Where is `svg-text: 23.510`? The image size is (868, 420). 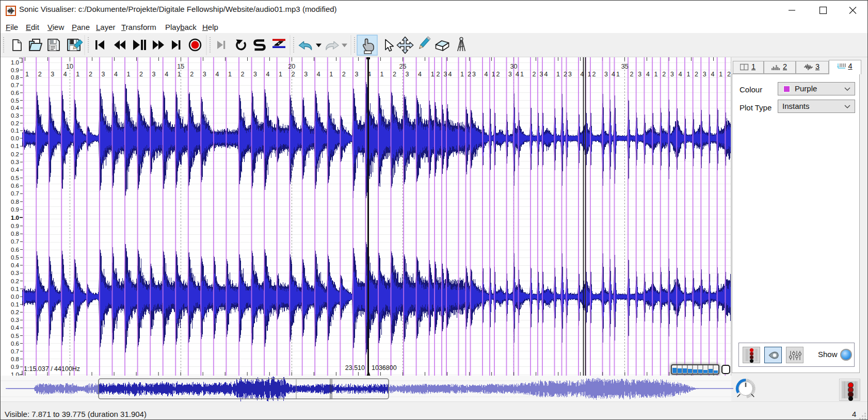
svg-text: 23.510 is located at coordinates (355, 368).